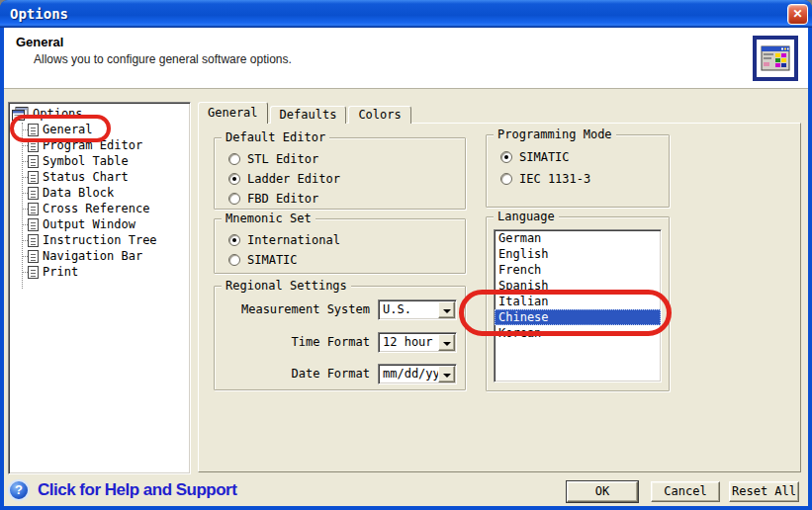 This screenshot has height=510, width=812. I want to click on field-label: Time Format, so click(330, 342).